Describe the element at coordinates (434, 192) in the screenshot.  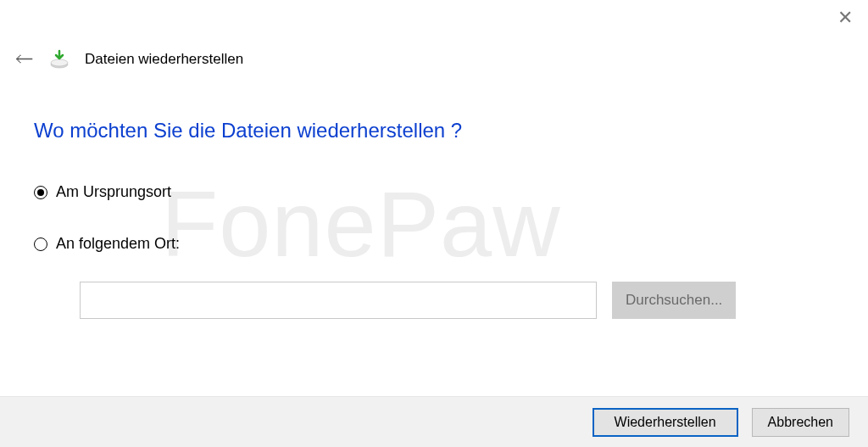
I see `option-original-location: Am Ursprungsort` at that location.